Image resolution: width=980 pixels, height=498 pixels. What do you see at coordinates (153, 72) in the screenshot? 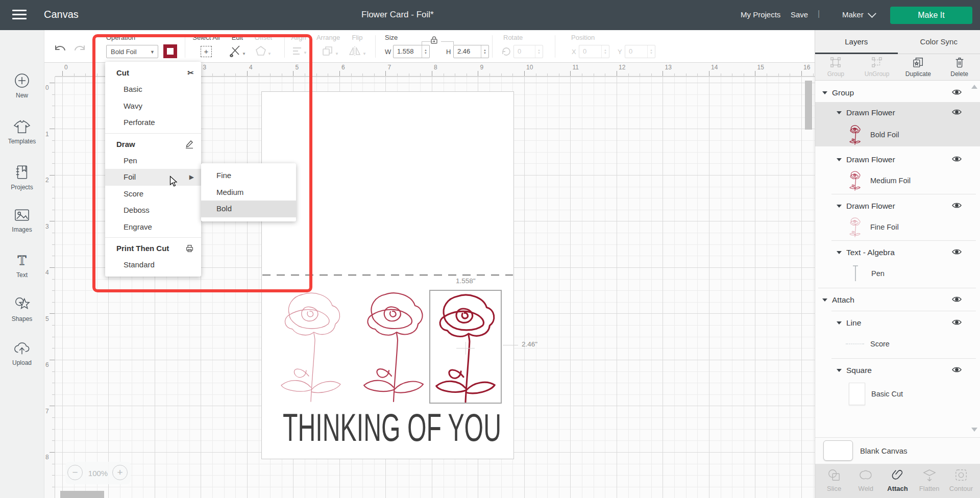
I see `menu-cut: Cut ✂` at bounding box center [153, 72].